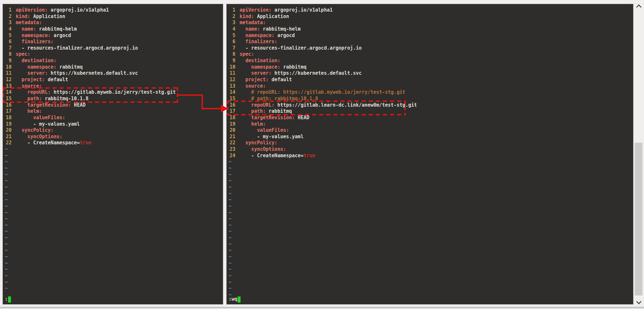 The width and height of the screenshot is (644, 309). I want to click on terminal-cursor, so click(239, 300).